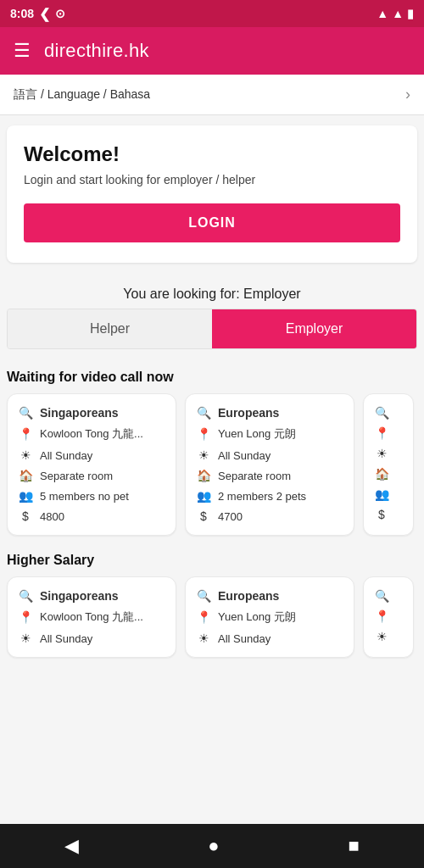 The image size is (424, 868). What do you see at coordinates (97, 51) in the screenshot?
I see `app-title: directhire.hk` at bounding box center [97, 51].